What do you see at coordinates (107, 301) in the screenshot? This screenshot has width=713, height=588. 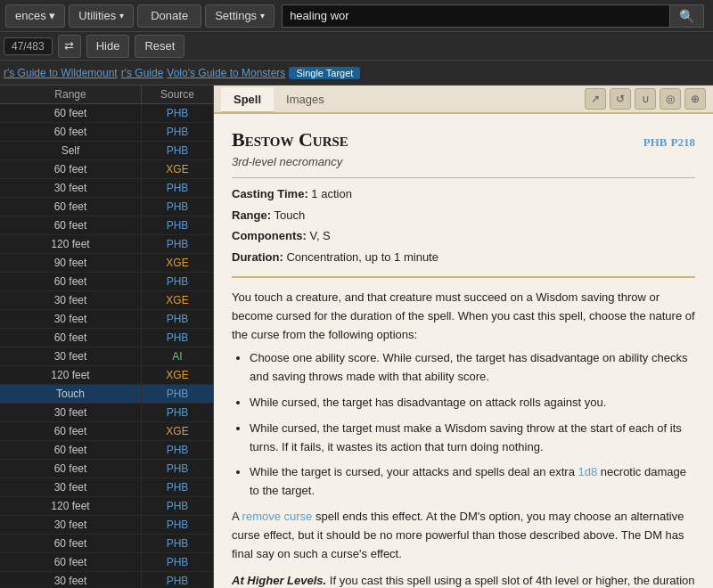 I see `list-item: 30 feetXGE` at bounding box center [107, 301].